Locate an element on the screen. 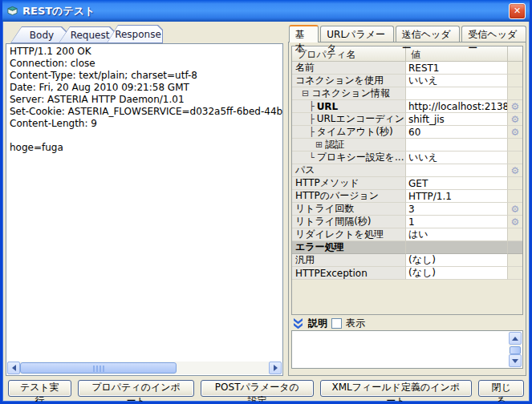 This screenshot has width=532, height=404. property-name: 汎用 is located at coordinates (305, 261).